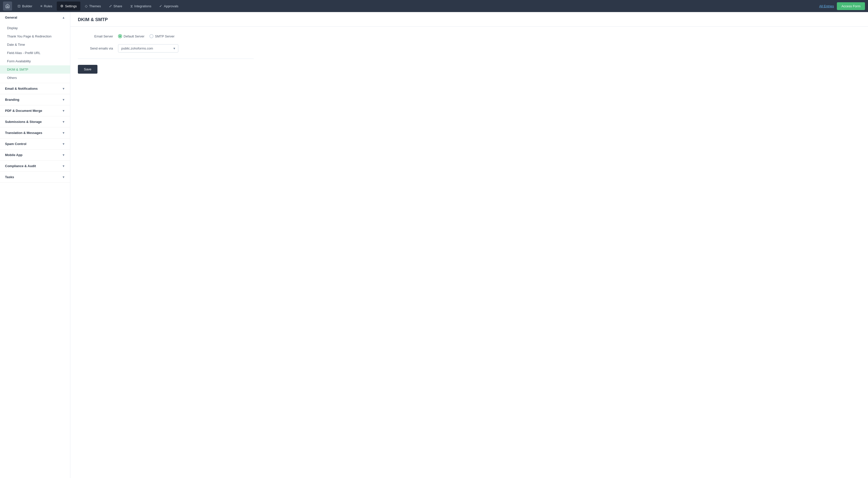 Image resolution: width=868 pixels, height=478 pixels. Describe the element at coordinates (35, 36) in the screenshot. I see `sidebar-item-thank-you: Thank You Page & Redirection` at that location.